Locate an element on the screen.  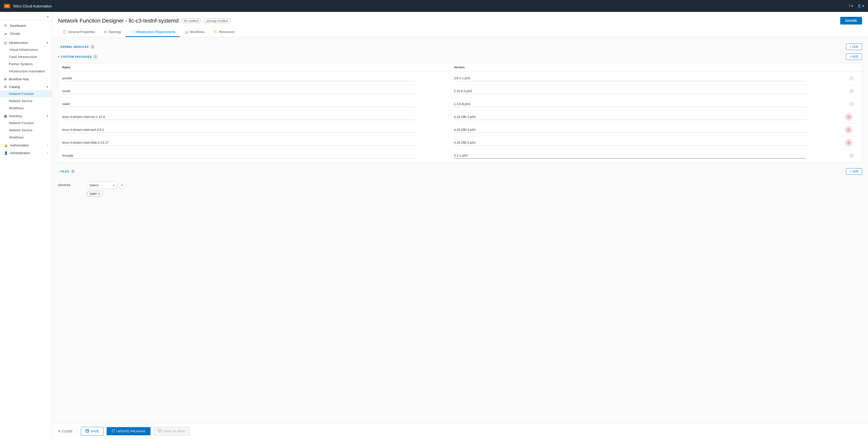
custom-packages-add-button: + ADD is located at coordinates (854, 57).